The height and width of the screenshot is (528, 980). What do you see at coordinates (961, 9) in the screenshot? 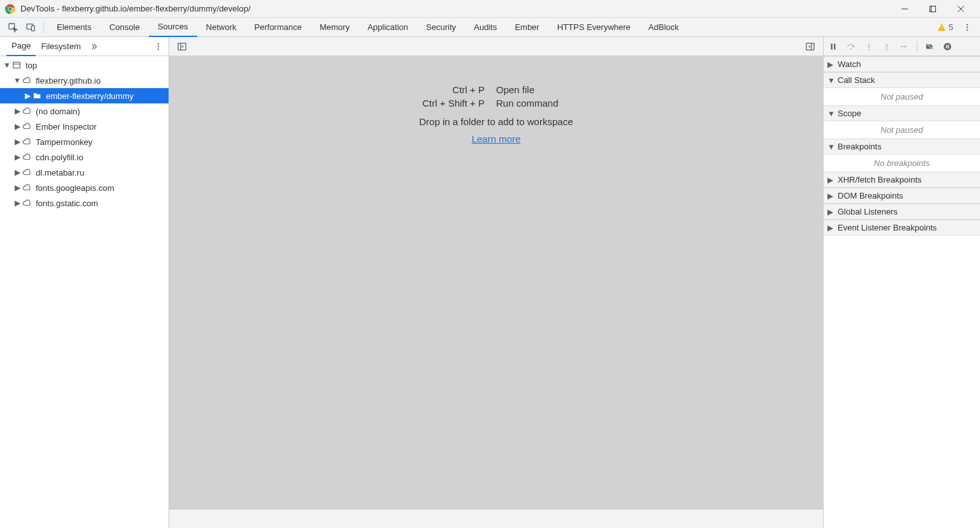
I see `window-close-button` at bounding box center [961, 9].